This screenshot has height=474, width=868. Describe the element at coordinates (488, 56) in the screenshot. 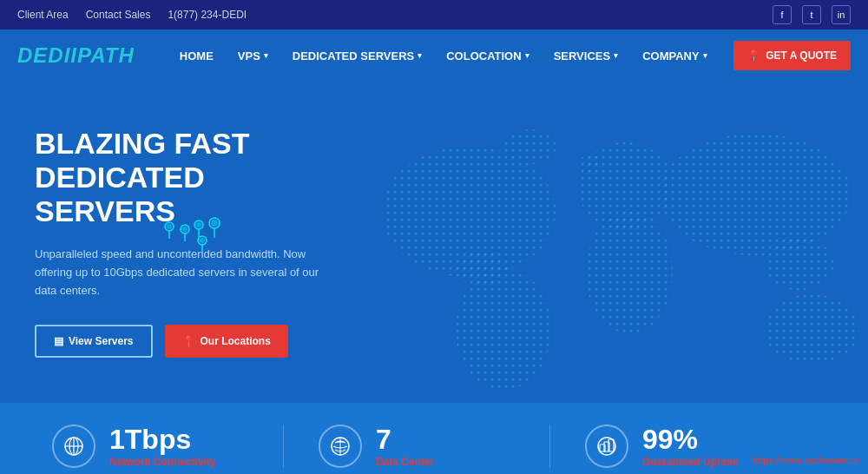

I see `nav-item-colocation: COLOCATION ▾` at that location.